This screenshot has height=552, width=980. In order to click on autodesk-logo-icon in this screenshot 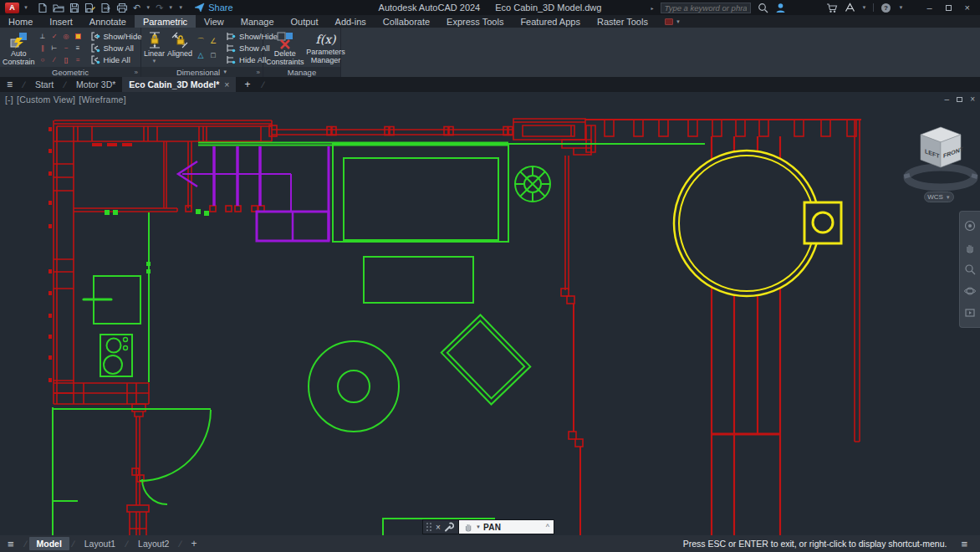, I will do `click(850, 8)`.